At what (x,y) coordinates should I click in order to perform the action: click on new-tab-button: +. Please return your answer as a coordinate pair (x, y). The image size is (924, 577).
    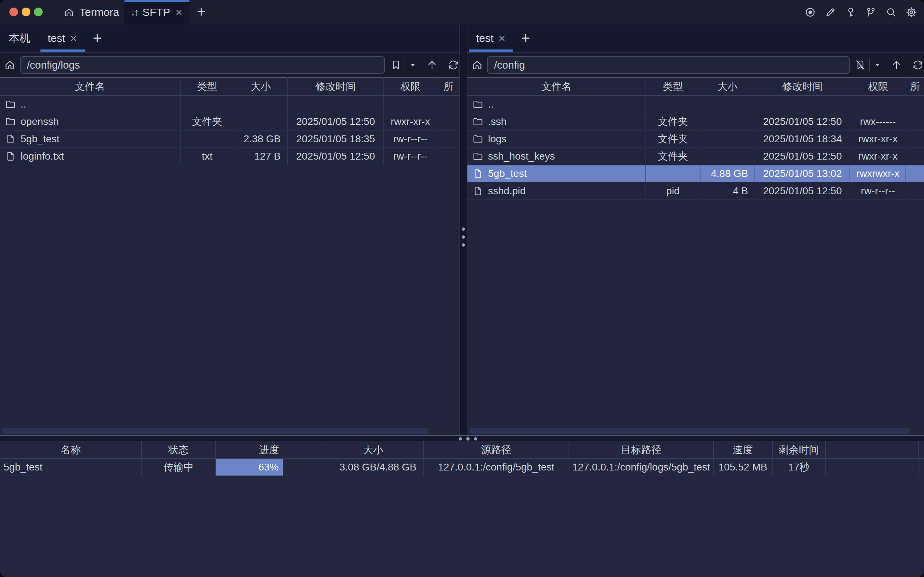
    Looking at the image, I should click on (202, 12).